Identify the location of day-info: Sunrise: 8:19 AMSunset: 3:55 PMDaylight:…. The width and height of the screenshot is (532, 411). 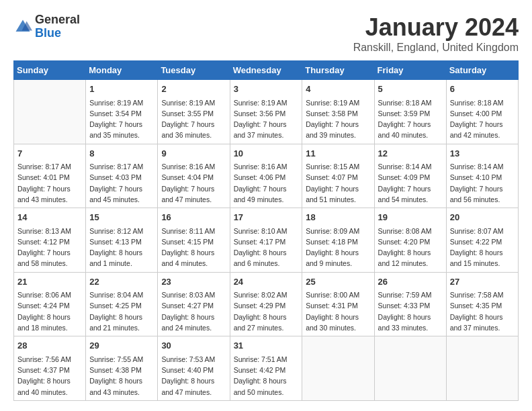
(193, 120).